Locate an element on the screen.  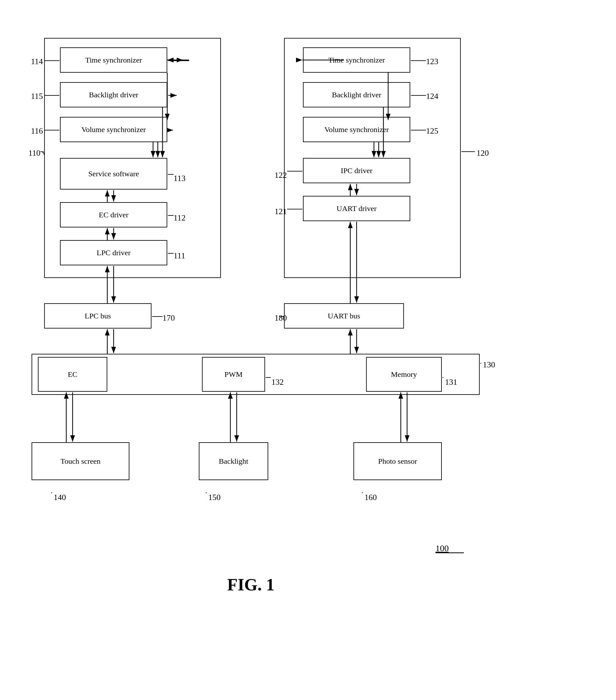
label-170: 170 is located at coordinates (169, 318).